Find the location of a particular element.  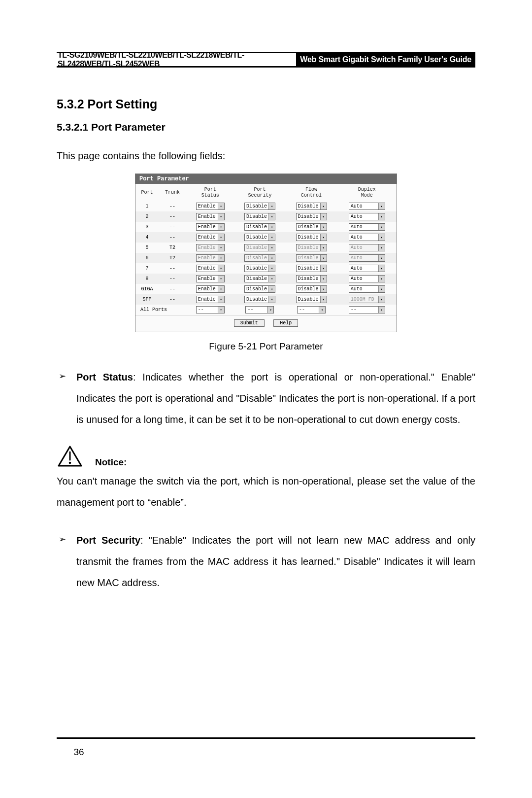

cell-trunk: T2 is located at coordinates (172, 247).